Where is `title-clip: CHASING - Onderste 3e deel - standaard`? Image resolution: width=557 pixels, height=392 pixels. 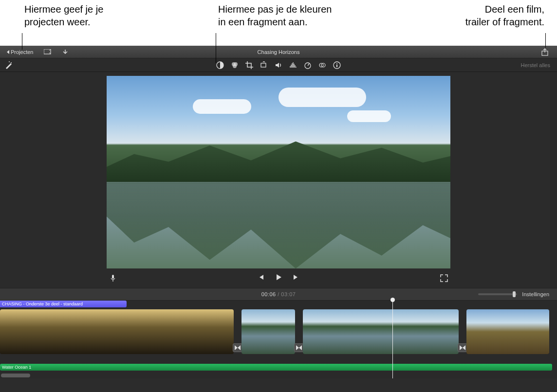 title-clip: CHASING - Onderste 3e deel - standaard is located at coordinates (63, 304).